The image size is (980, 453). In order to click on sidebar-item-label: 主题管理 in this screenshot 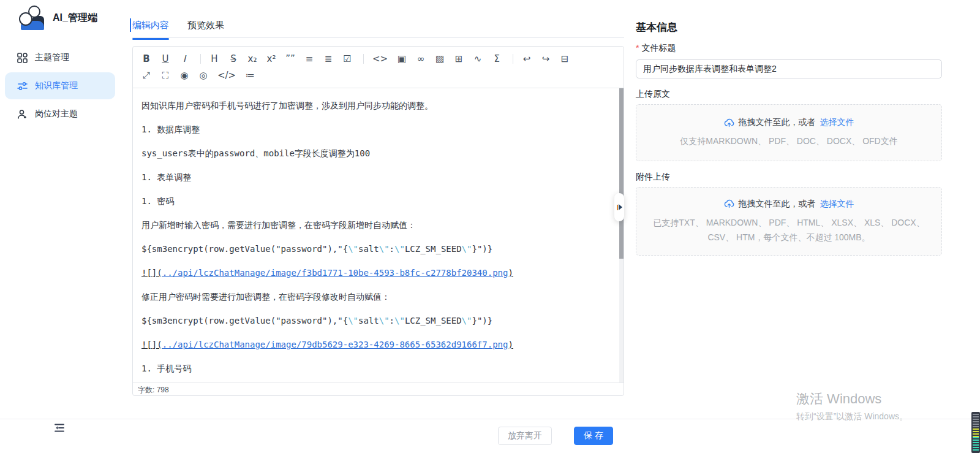, I will do `click(52, 58)`.